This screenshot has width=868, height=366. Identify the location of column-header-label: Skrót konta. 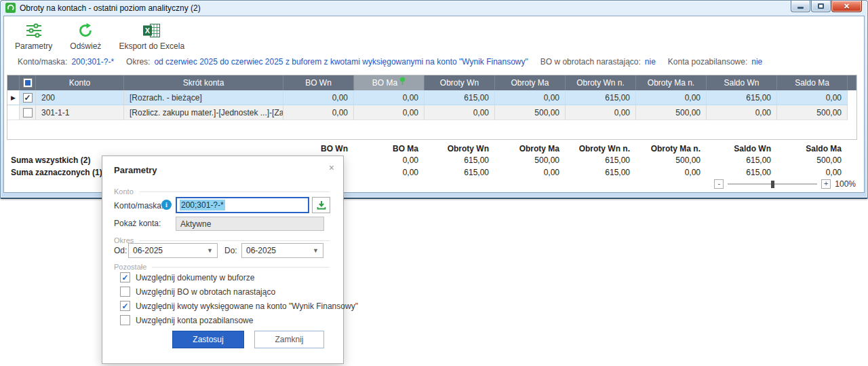
(203, 83).